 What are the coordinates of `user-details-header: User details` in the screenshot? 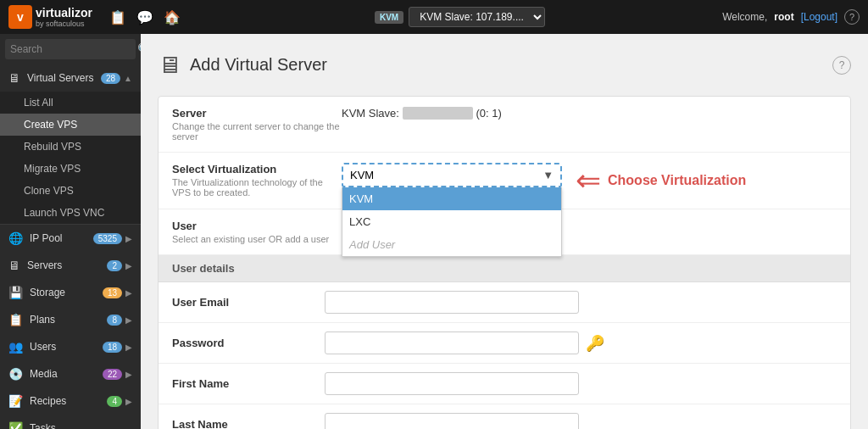 It's located at (504, 269).